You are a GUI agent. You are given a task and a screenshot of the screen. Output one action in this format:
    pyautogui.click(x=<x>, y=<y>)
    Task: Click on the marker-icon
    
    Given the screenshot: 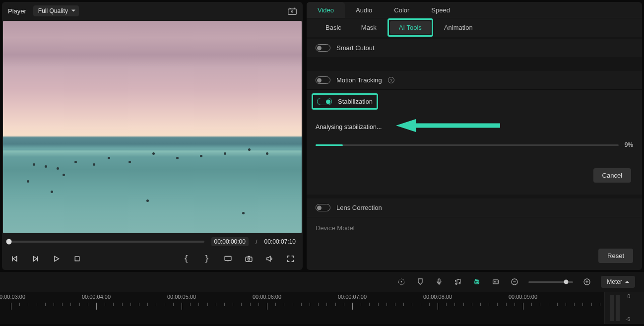 What is the action you would take?
    pyautogui.click(x=420, y=282)
    